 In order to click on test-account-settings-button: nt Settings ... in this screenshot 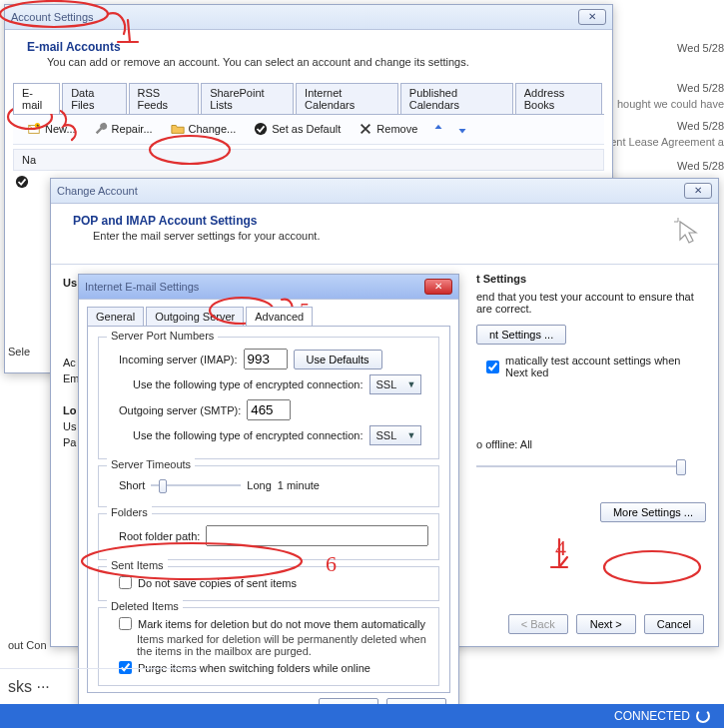, I will do `click(521, 335)`.